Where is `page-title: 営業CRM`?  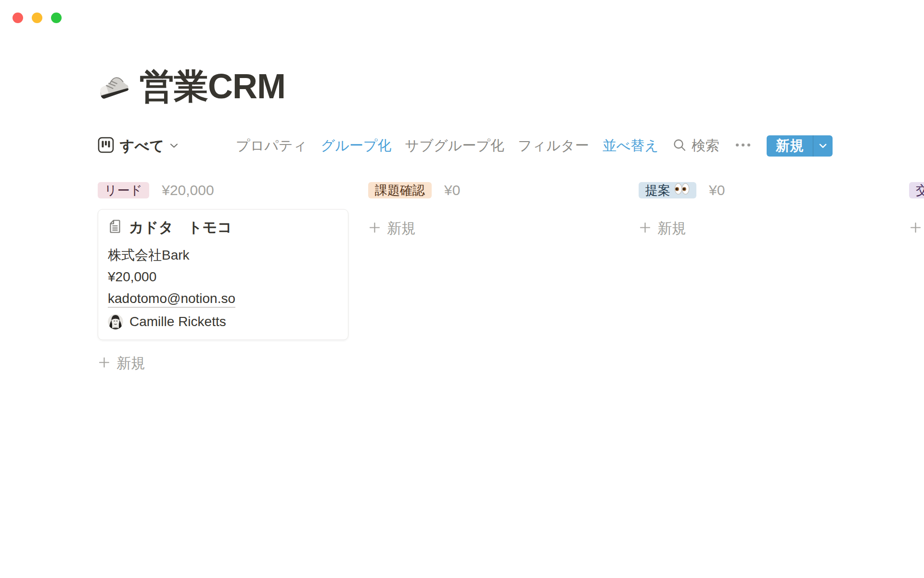
page-title: 営業CRM is located at coordinates (213, 87).